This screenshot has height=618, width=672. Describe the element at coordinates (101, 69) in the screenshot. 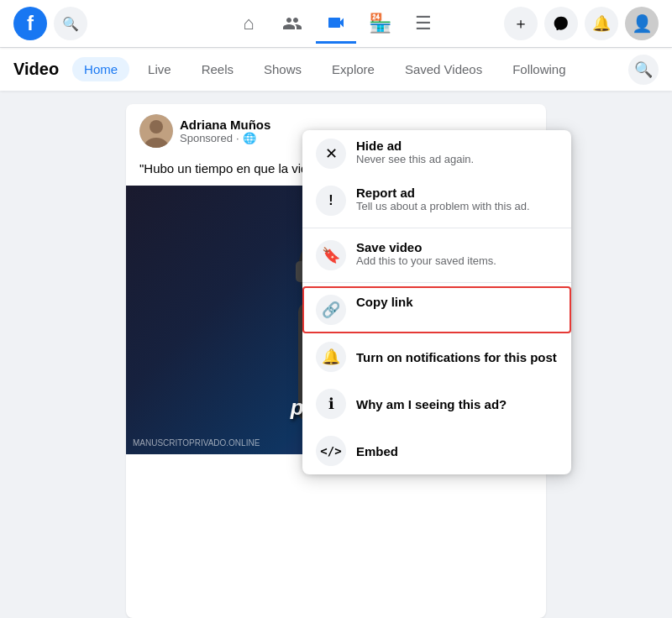

I see `tab-home: Home` at that location.